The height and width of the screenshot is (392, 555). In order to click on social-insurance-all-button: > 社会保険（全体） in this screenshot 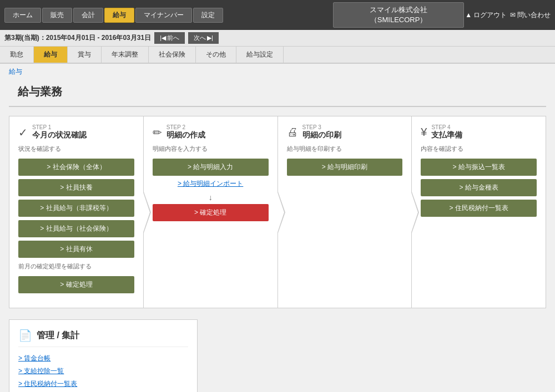, I will do `click(77, 167)`.